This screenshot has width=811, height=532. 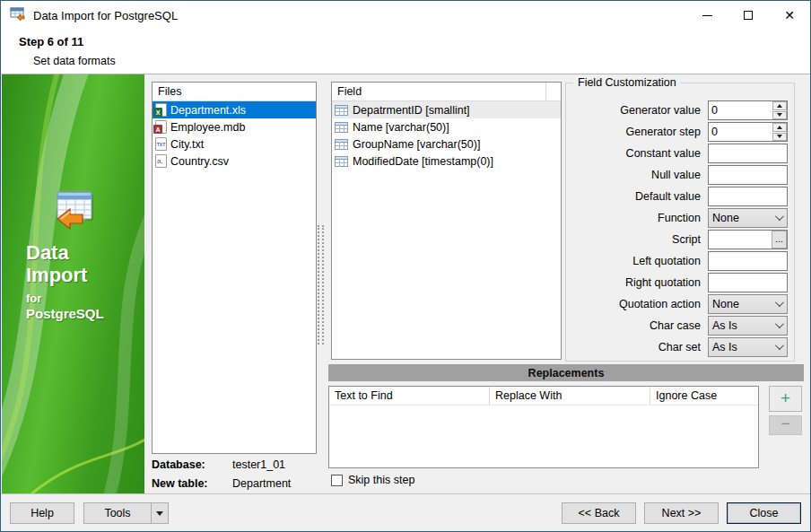 What do you see at coordinates (234, 109) in the screenshot?
I see `file-item-department-xls: X Department.xls` at bounding box center [234, 109].